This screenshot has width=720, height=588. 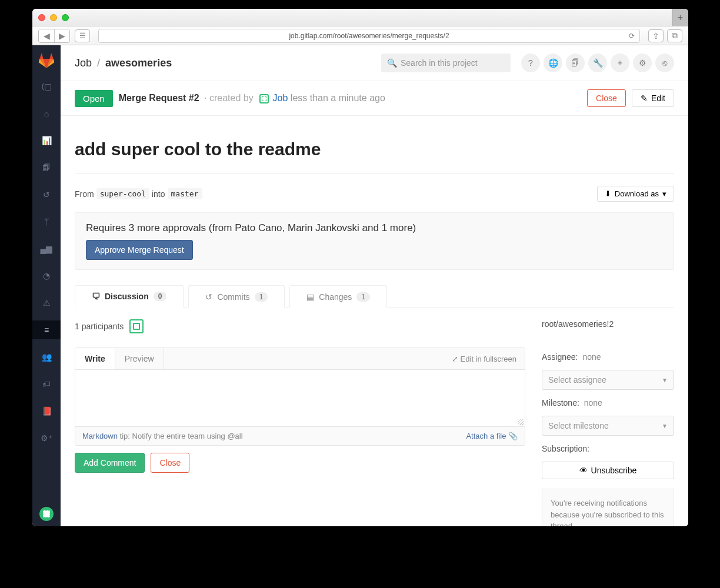 I want to click on comment-tab-preview: Preview, so click(x=140, y=359).